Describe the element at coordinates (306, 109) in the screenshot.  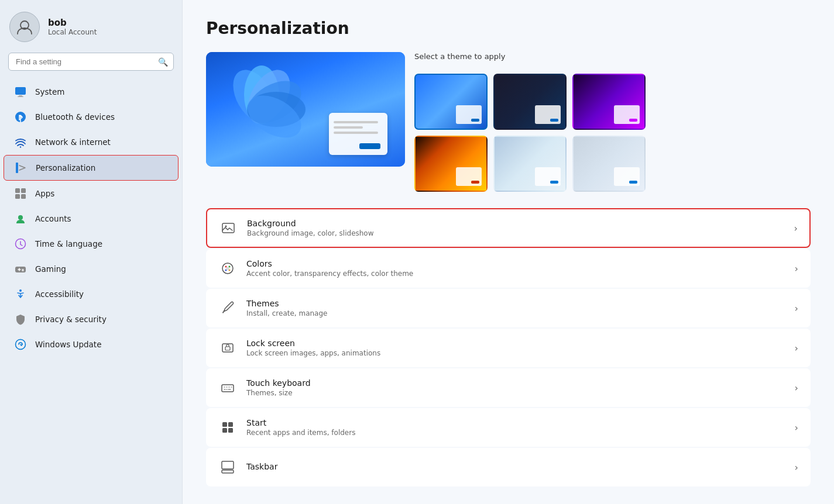
I see `preview-image` at that location.